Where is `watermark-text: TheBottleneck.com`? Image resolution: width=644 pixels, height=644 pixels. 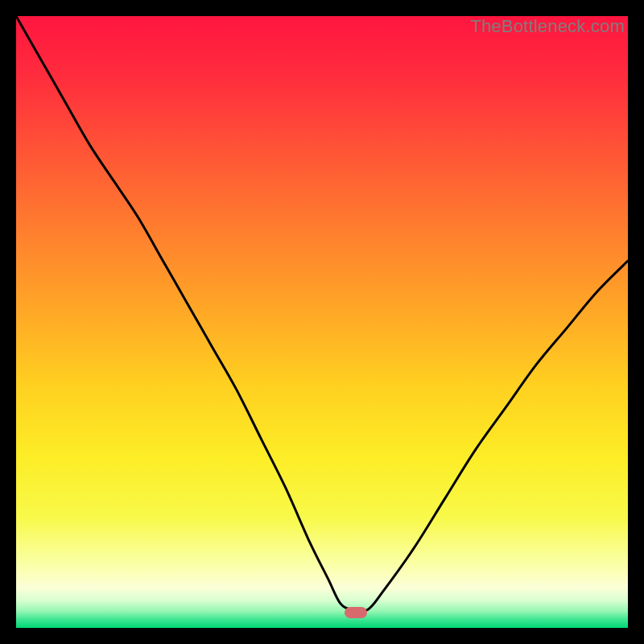
watermark-text: TheBottleneck.com is located at coordinates (547, 27).